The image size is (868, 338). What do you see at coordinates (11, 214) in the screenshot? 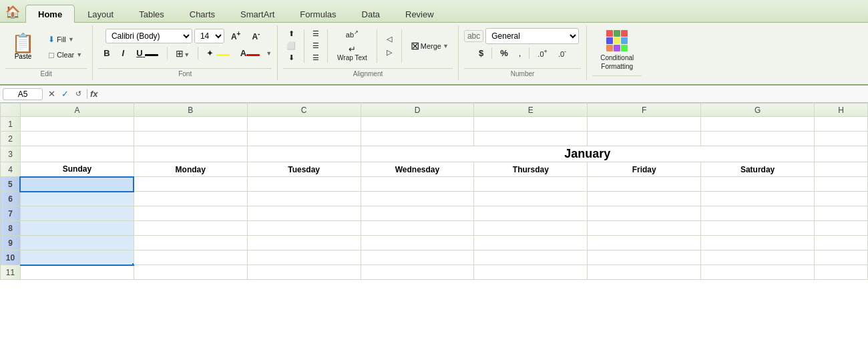
I see `row-header-7: 7` at bounding box center [11, 214].